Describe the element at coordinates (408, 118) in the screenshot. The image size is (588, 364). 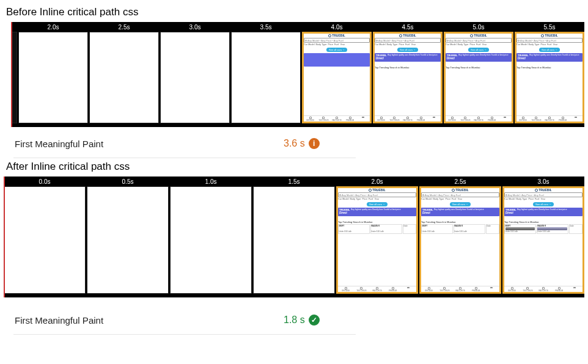
I see `mini-nav: BROWSE TEST DRIVE FAVOURITE PREMIUM` at that location.